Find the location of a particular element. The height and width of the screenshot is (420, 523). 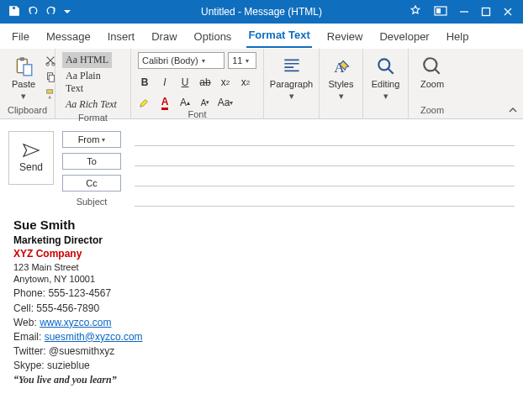

paragraph-button: Paragraph ▾ is located at coordinates (291, 79).